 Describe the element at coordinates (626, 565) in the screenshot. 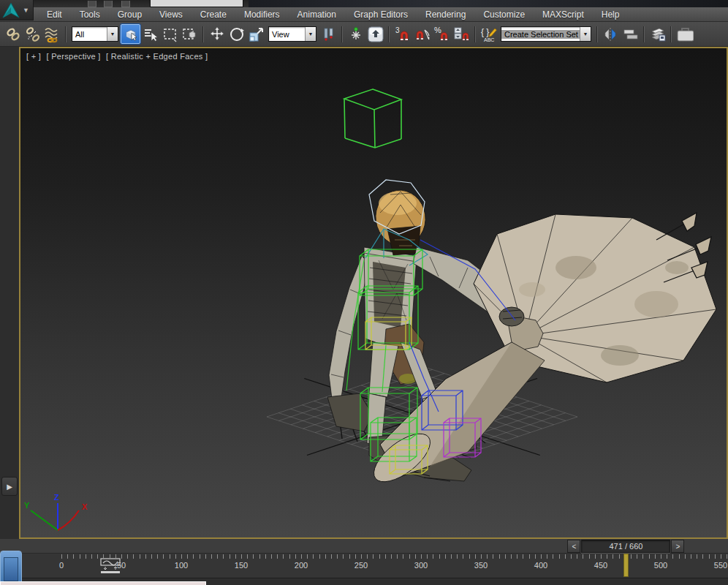

I see `current-frame-marker` at that location.